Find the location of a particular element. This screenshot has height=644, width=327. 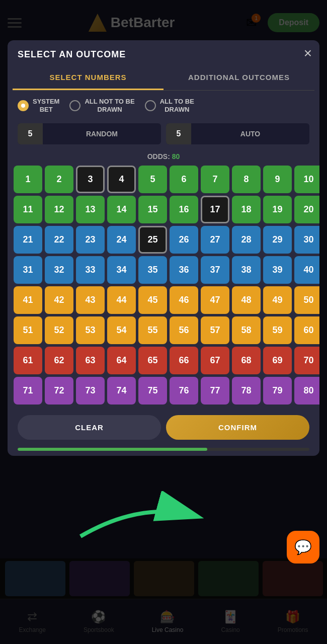

number-cell-75: 75 is located at coordinates (153, 390).